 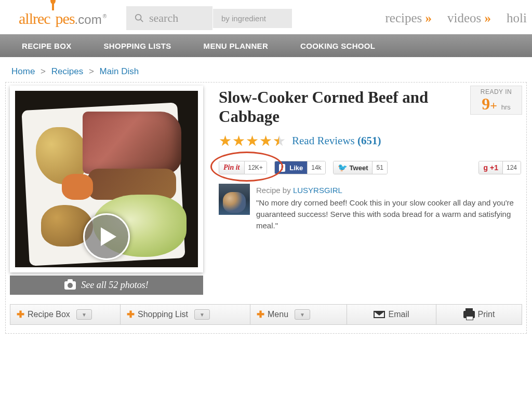 I want to click on author-avatar, so click(x=234, y=199).